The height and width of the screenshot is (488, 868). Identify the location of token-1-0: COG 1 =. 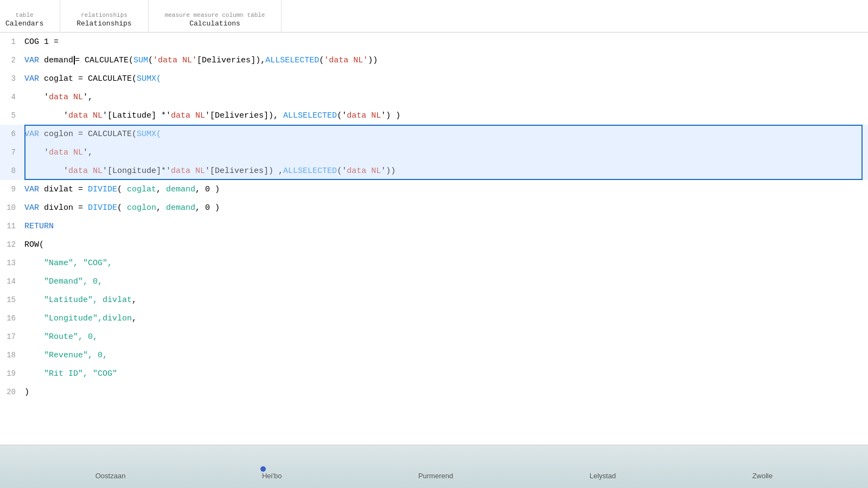
(44, 42).